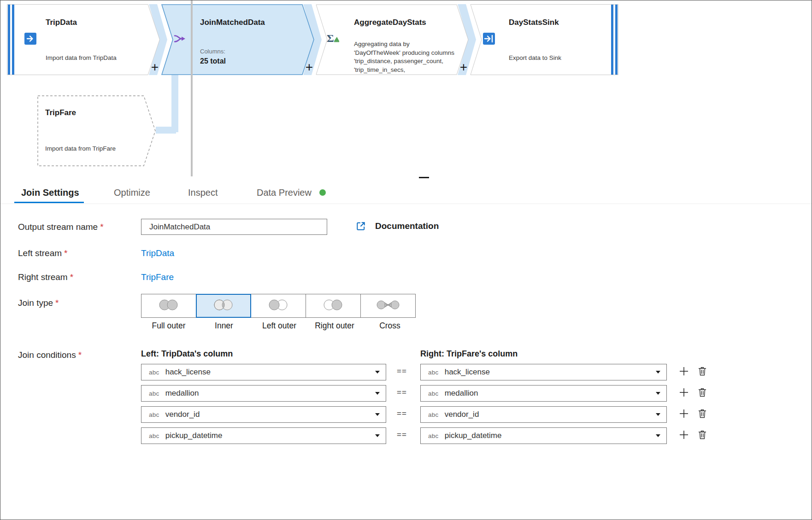 Image resolution: width=812 pixels, height=520 pixels. I want to click on output-stream-name-input, so click(234, 227).